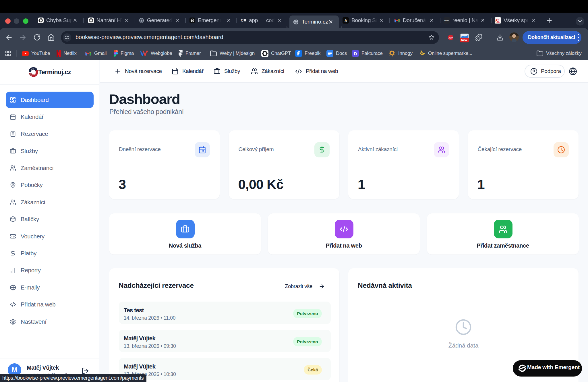 This screenshot has height=382, width=588. Describe the element at coordinates (242, 20) in the screenshot. I see `svg-text: C` at that location.